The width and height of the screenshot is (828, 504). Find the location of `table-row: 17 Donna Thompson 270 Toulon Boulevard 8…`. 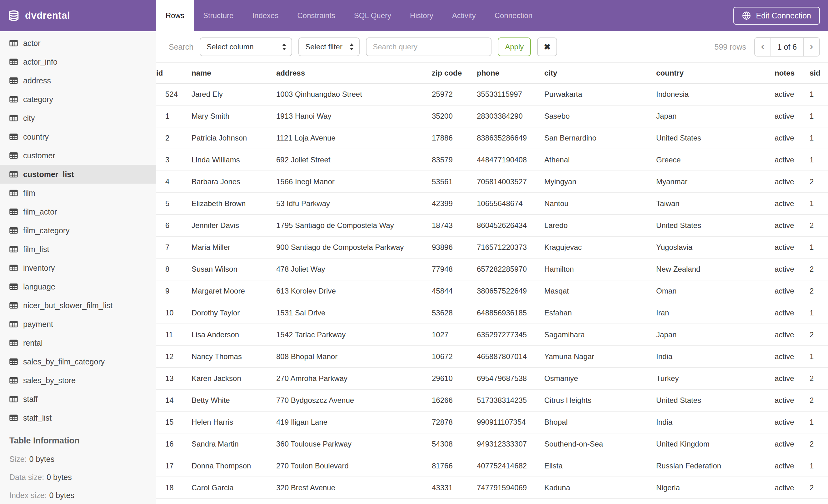

table-row: 17 Donna Thompson 270 Toulon Boulevard 8… is located at coordinates (492, 466).